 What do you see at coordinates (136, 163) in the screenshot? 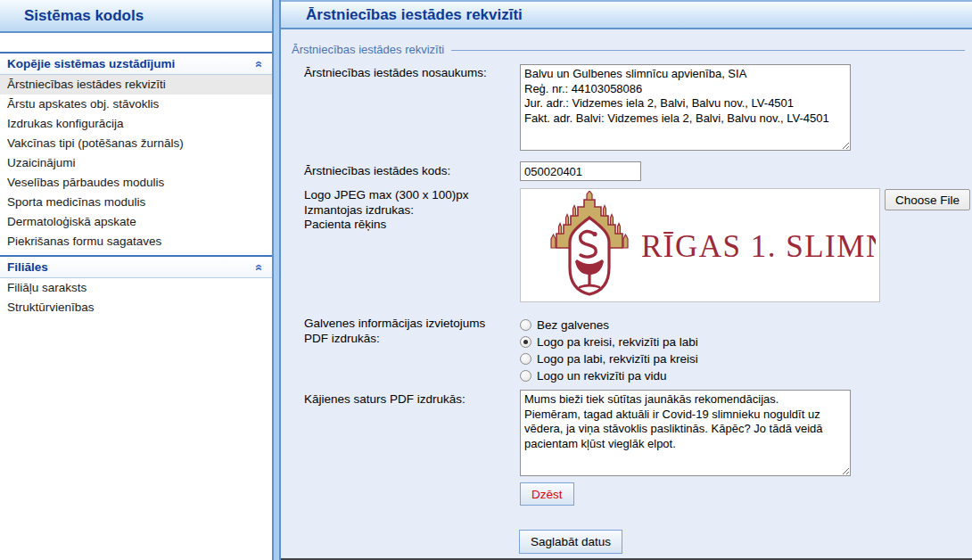
I see `section-common-settings-items: Ārstniecības iestādes rekvizīti Ārstu ap…` at bounding box center [136, 163].